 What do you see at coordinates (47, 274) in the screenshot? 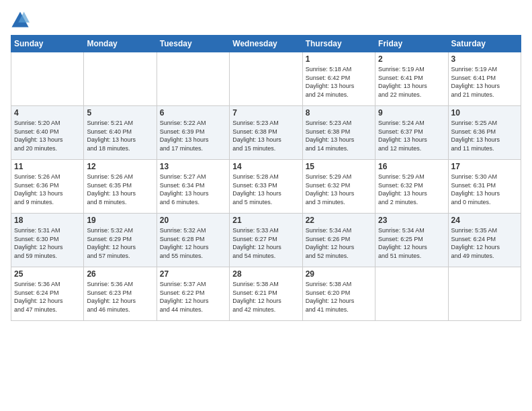
I see `day-number: 25` at bounding box center [47, 274].